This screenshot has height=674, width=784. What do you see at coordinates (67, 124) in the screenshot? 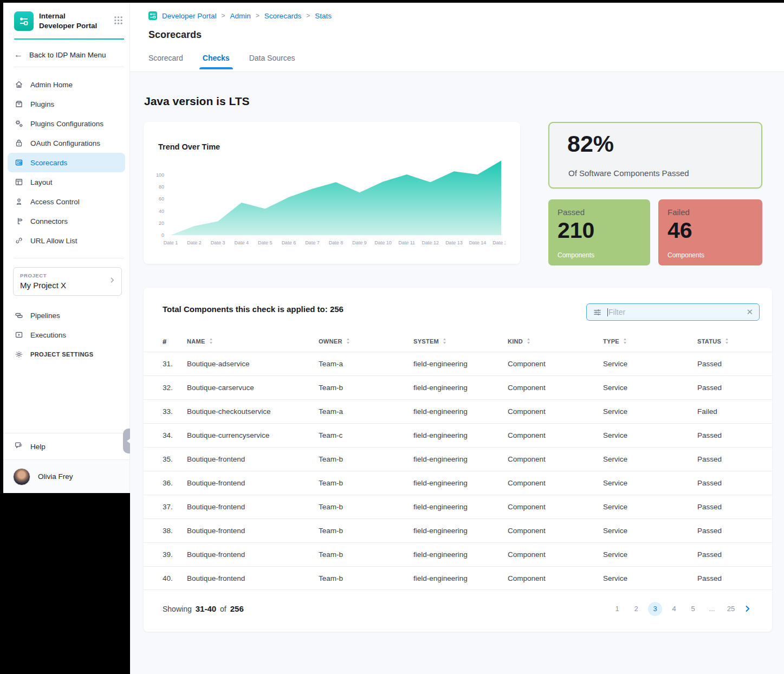
I see `sidebar-item-label: Plugins Configurations` at bounding box center [67, 124].